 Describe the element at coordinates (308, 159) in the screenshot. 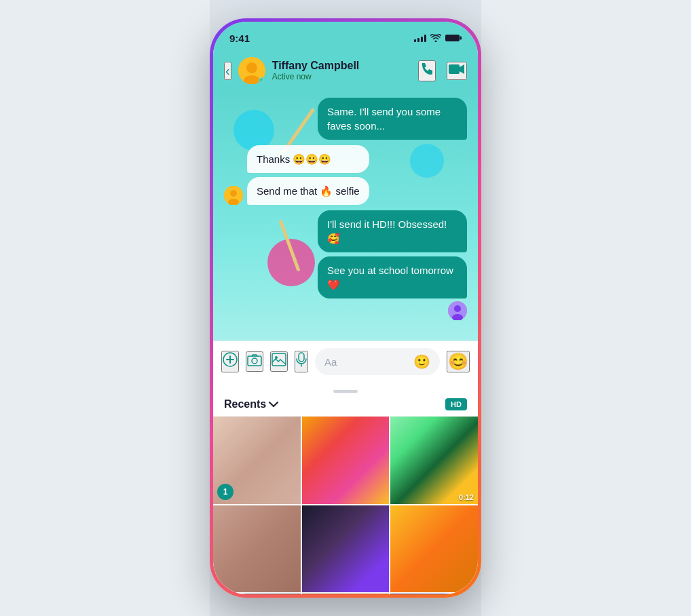

I see `message-bubble: Thanks 😀😀😀` at that location.